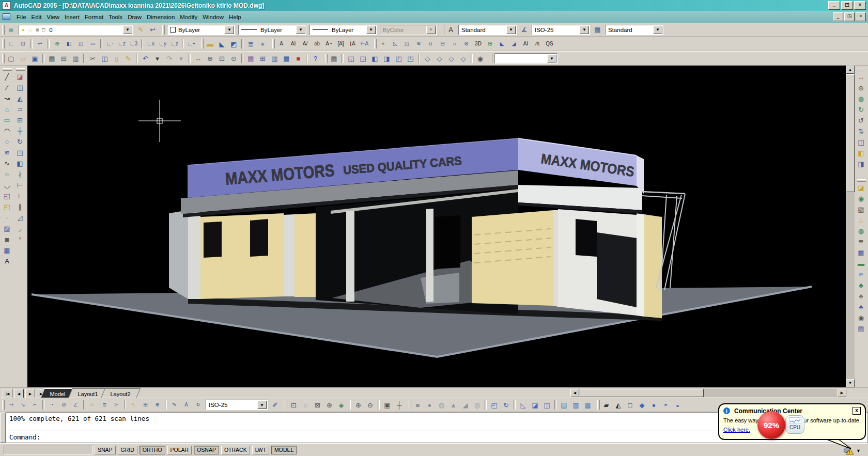 Image resolution: width=868 pixels, height=456 pixels. What do you see at coordinates (586, 238) in the screenshot?
I see `right-window-opening` at bounding box center [586, 238].